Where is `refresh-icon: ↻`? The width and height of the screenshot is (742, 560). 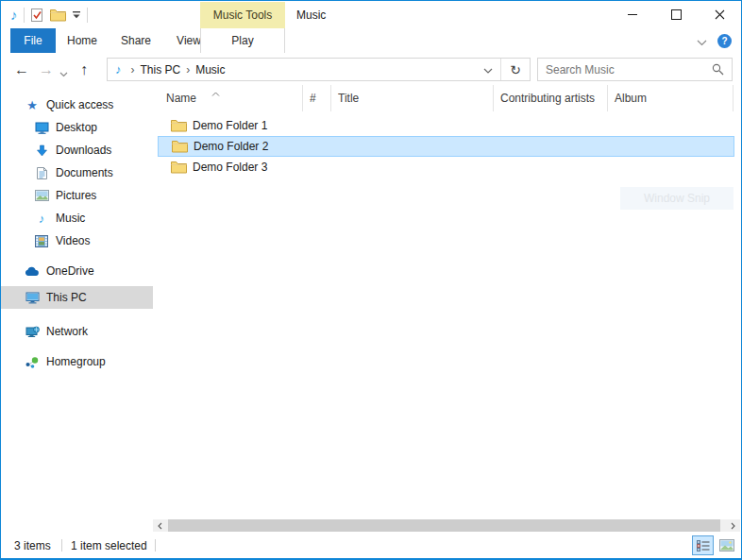
refresh-icon: ↻ is located at coordinates (515, 70).